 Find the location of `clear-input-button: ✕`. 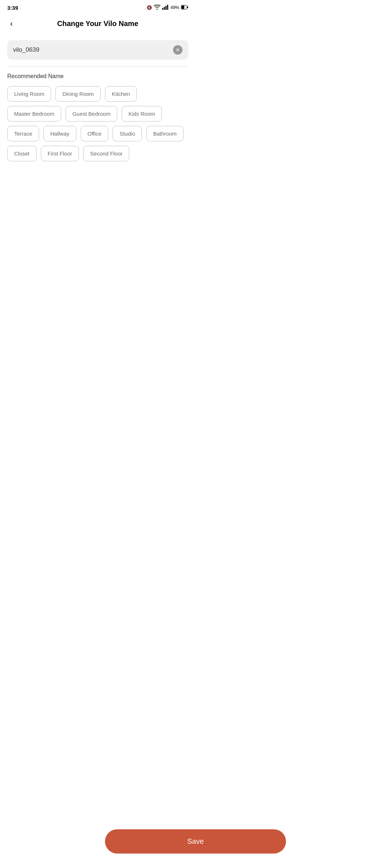

clear-input-button: ✕ is located at coordinates (178, 50).